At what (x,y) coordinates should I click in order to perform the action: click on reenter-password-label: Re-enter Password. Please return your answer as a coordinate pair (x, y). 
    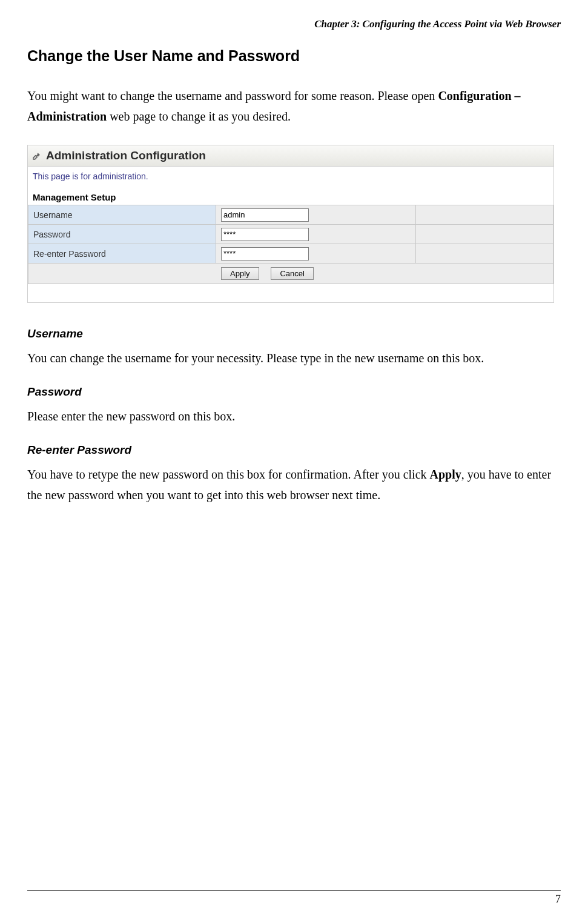
    Looking at the image, I should click on (122, 254).